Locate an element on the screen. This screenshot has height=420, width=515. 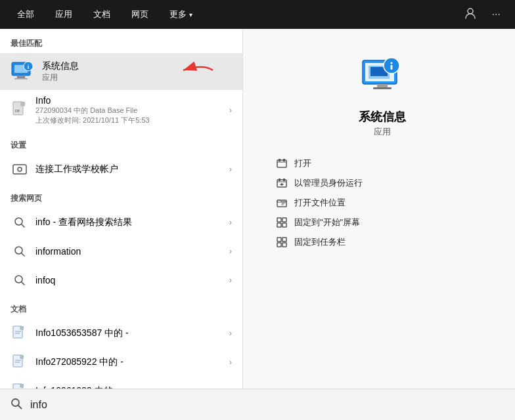
info-file-text: Info 272090034 中的 Data Base File 上次修改时间:… is located at coordinates (133, 110).